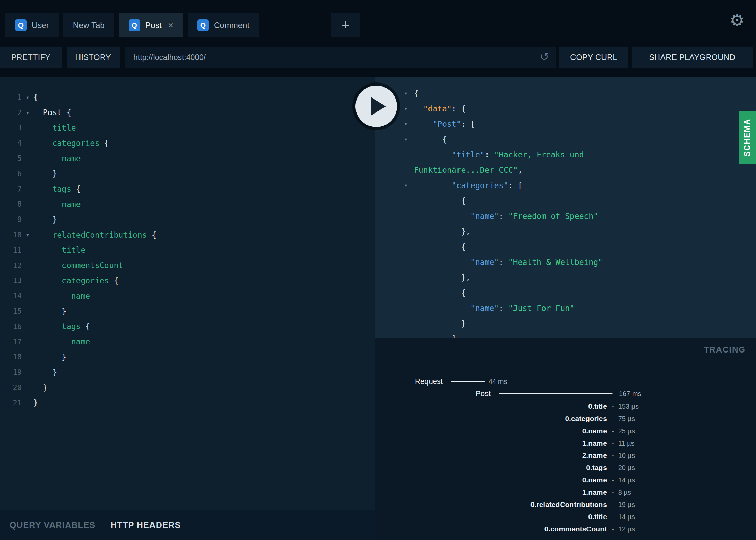 The height and width of the screenshot is (540, 756). What do you see at coordinates (188, 205) in the screenshot?
I see `query-line: 8 name` at bounding box center [188, 205].